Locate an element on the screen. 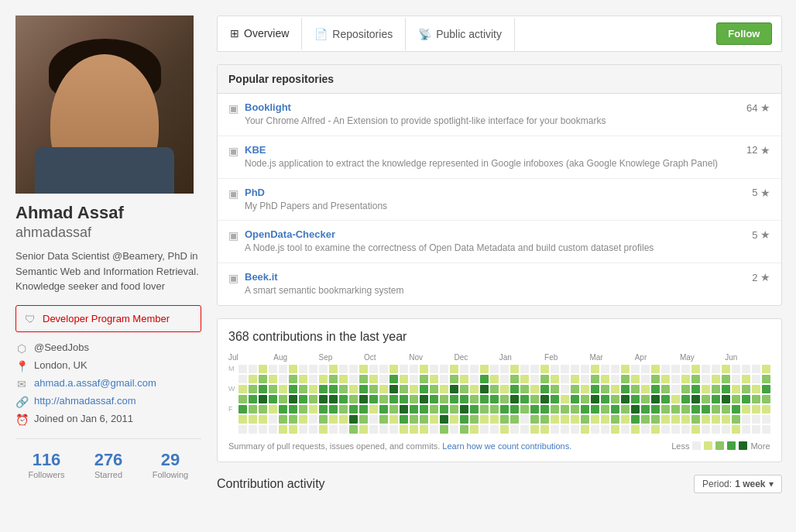  period-button: Period: 1 week ▾ is located at coordinates (737, 484).